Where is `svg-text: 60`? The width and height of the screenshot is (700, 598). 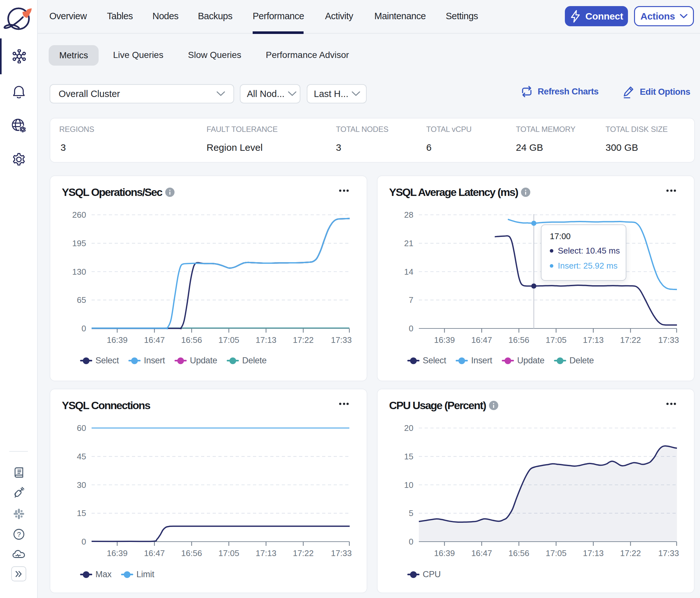 svg-text: 60 is located at coordinates (81, 428).